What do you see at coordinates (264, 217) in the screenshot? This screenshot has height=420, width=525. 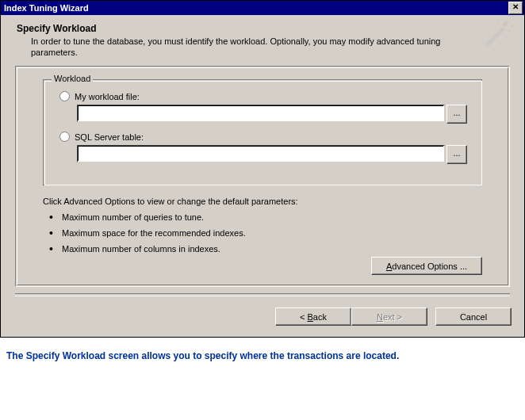 I see `bullet-item: Maximum number of queries to tune.` at bounding box center [264, 217].